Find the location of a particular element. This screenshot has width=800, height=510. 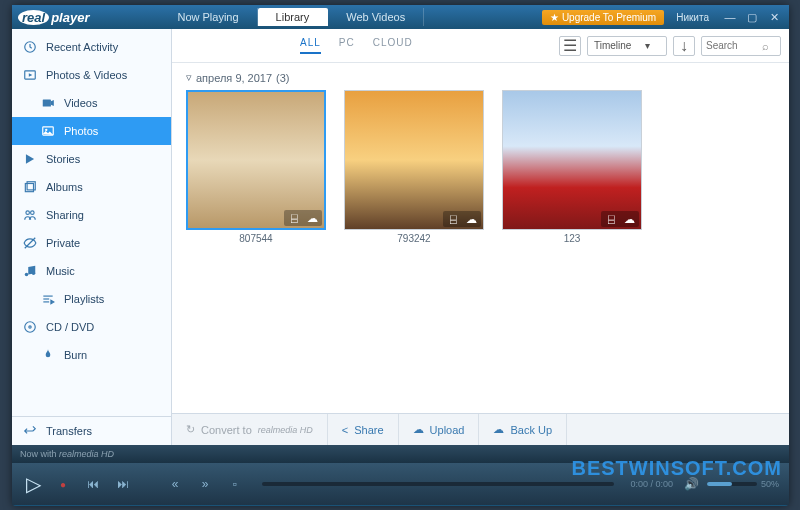

photo-icon is located at coordinates (48, 131).